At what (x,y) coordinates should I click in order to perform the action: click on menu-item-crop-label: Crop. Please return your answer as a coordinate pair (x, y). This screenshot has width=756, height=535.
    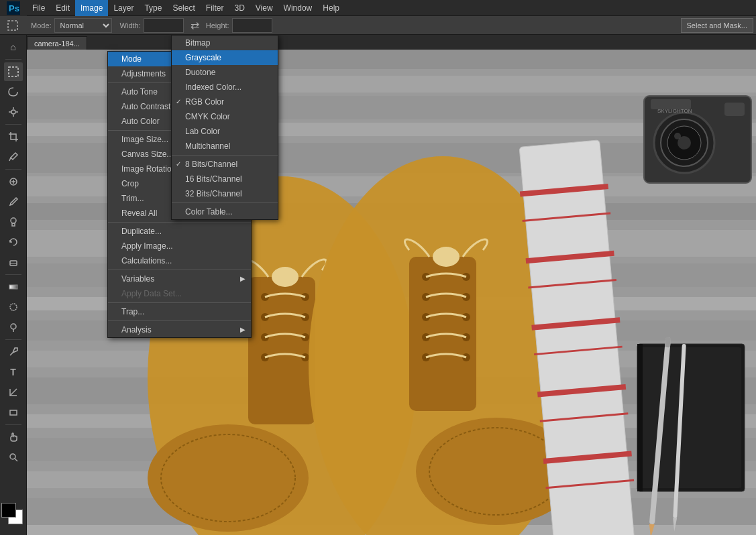
    Looking at the image, I should click on (130, 184).